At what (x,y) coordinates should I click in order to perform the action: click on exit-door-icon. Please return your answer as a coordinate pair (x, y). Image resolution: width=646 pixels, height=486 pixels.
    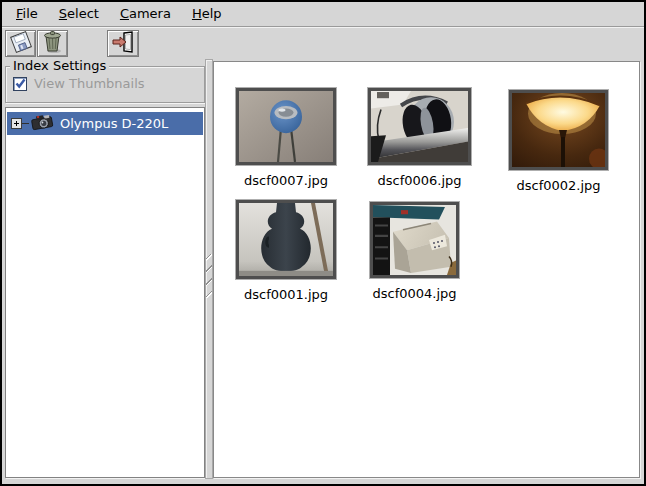
    Looking at the image, I should click on (123, 44).